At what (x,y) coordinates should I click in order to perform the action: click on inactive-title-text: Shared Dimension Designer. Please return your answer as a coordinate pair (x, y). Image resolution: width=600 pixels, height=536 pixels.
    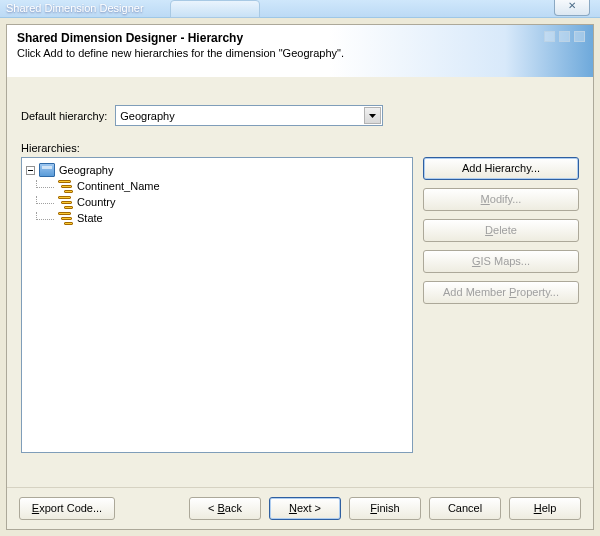
    Looking at the image, I should click on (75, 8).